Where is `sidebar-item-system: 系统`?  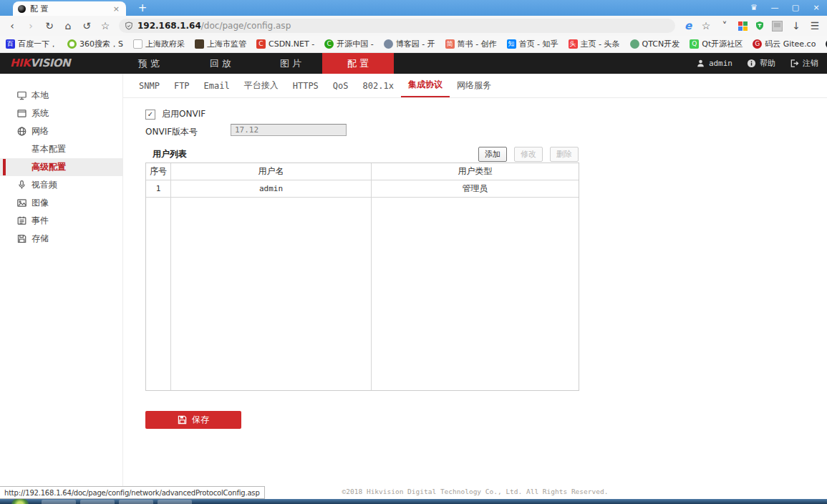
sidebar-item-system: 系统 is located at coordinates (62, 113).